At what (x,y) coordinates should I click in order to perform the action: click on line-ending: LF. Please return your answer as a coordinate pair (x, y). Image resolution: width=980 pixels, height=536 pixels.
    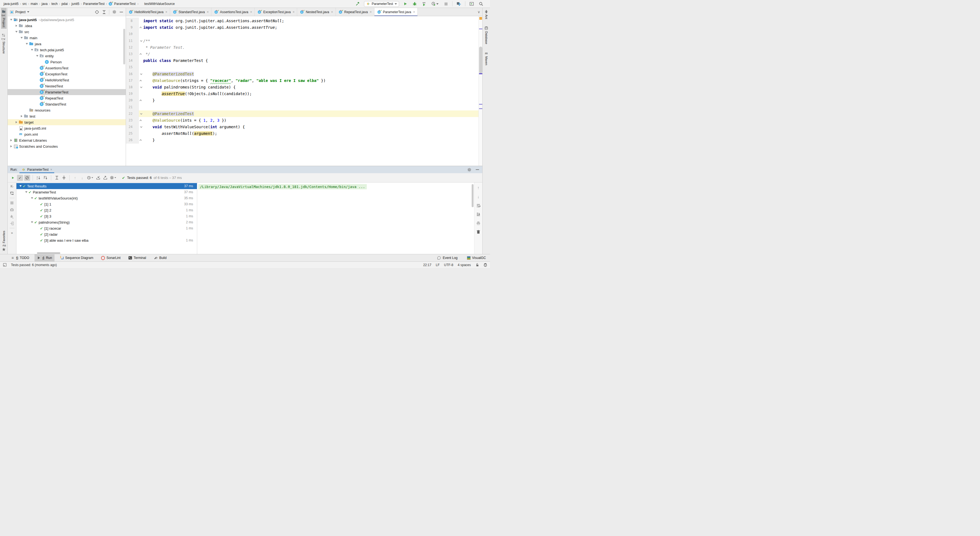
    Looking at the image, I should click on (438, 265).